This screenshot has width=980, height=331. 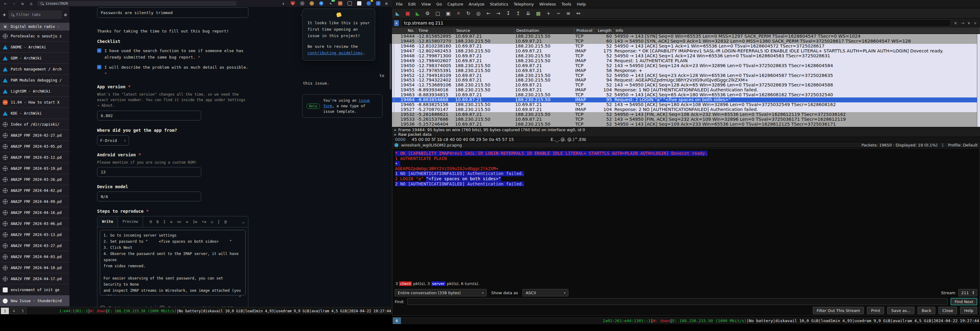 What do you see at coordinates (686, 110) in the screenshot?
I see `packet-row: 19527-5.270870147188.230.215.5010.69.87.…` at bounding box center [686, 110].